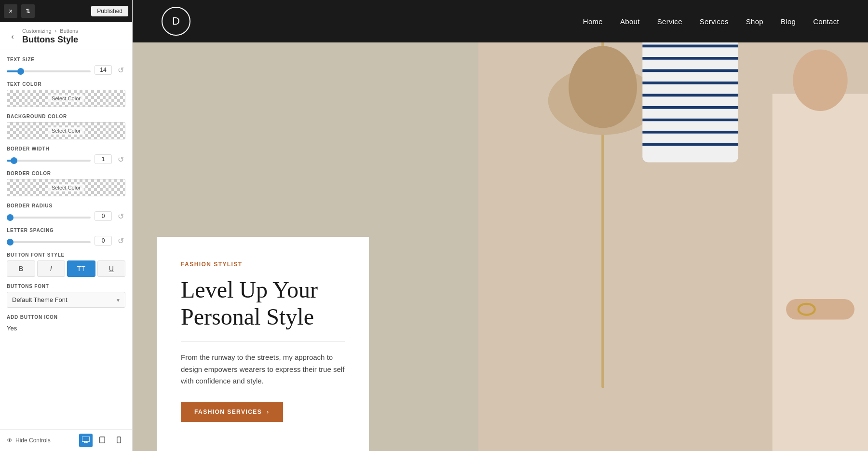 The width and height of the screenshot is (868, 451). I want to click on nav-link-service: Service, so click(670, 21).